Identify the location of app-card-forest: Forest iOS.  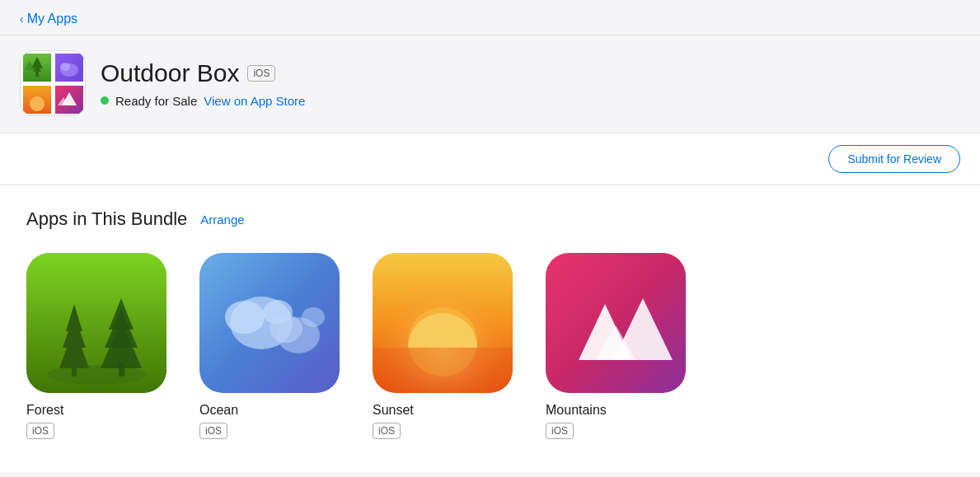
(96, 346).